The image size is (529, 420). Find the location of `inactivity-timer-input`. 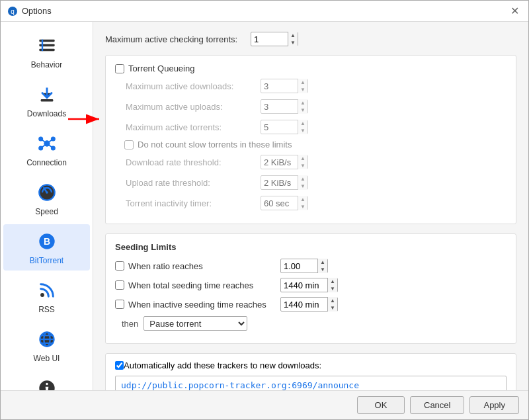

inactivity-timer-input is located at coordinates (279, 203).